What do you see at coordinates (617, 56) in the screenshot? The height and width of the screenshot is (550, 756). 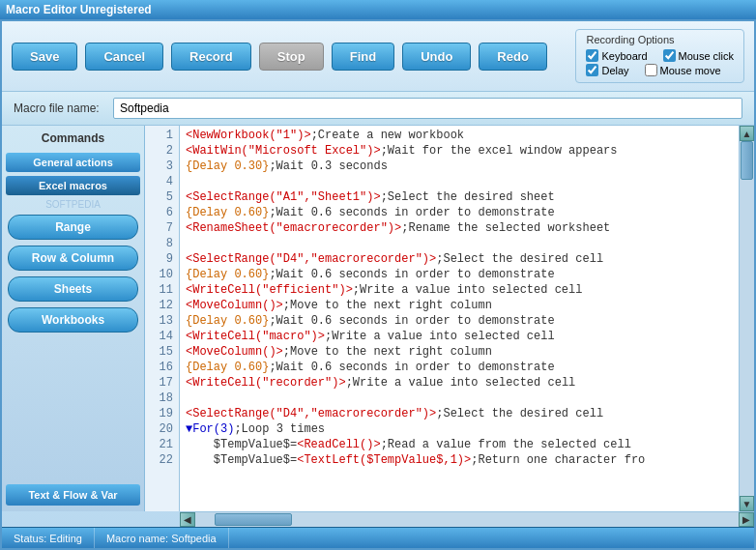 I see `keyboard-option: Keyboard` at bounding box center [617, 56].